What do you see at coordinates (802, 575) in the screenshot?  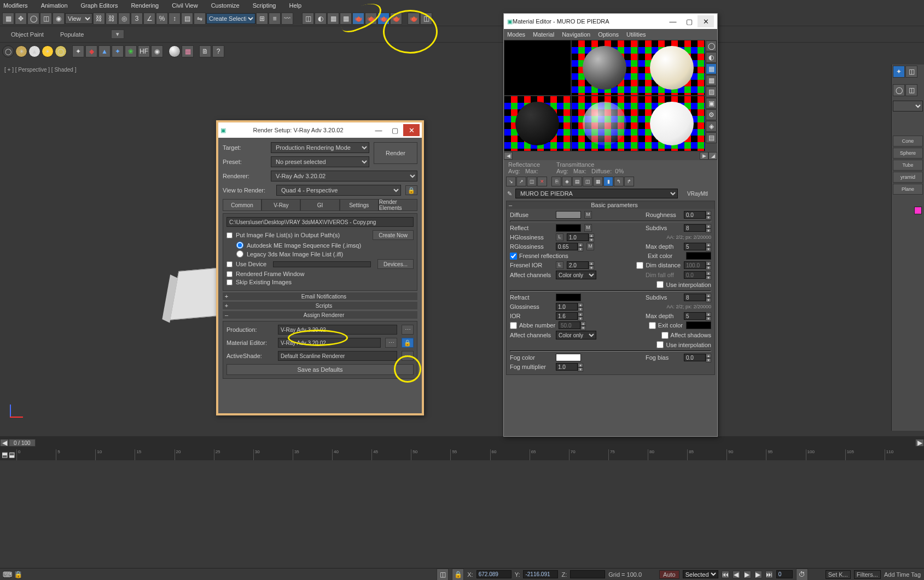 I see `time-config-icon: ⏱` at bounding box center [802, 575].